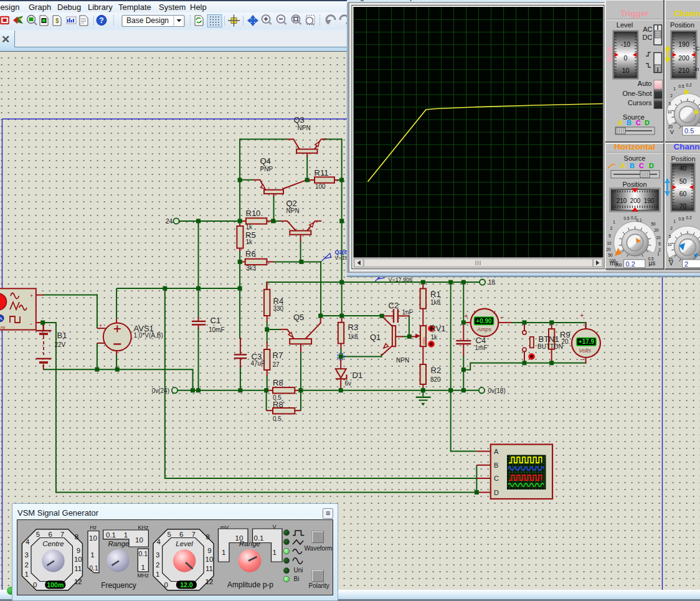 Image resolution: width=700 pixels, height=601 pixels. I want to click on svg-text: Hz, so click(93, 528).